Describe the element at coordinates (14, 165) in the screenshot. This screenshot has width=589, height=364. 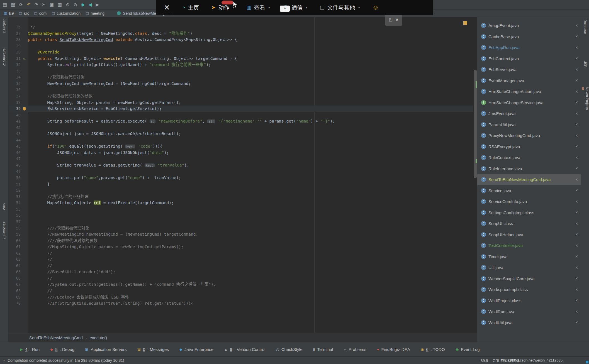
I see `line-number: 48` at that location.